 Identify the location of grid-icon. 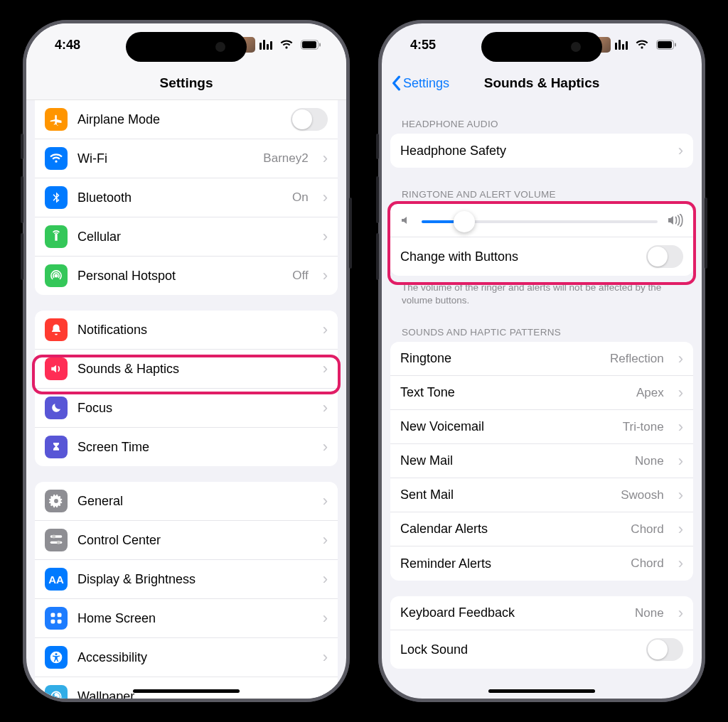
(56, 618).